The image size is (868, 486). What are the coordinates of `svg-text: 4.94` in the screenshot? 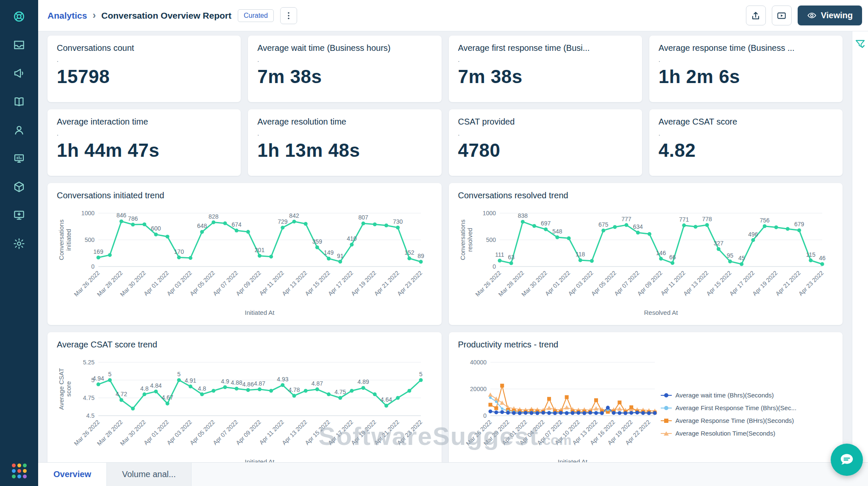 It's located at (98, 378).